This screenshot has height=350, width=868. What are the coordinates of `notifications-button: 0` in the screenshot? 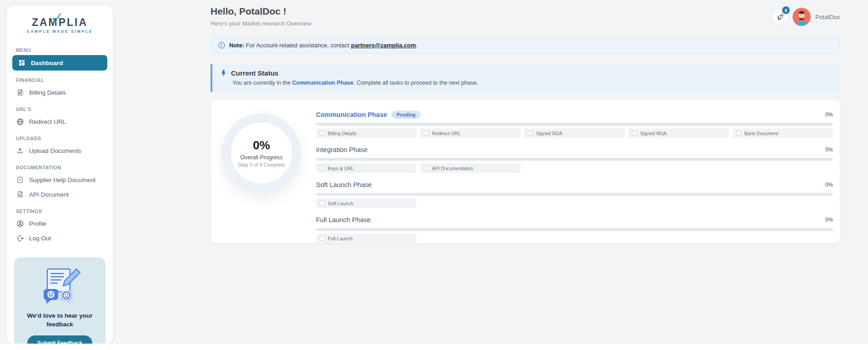 It's located at (780, 17).